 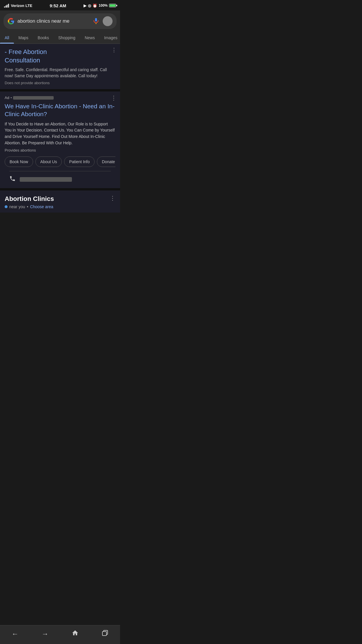 I want to click on ad-card-1: ⋮ - Free Abortion Consultation Free. Saf…, so click(x=60, y=68).